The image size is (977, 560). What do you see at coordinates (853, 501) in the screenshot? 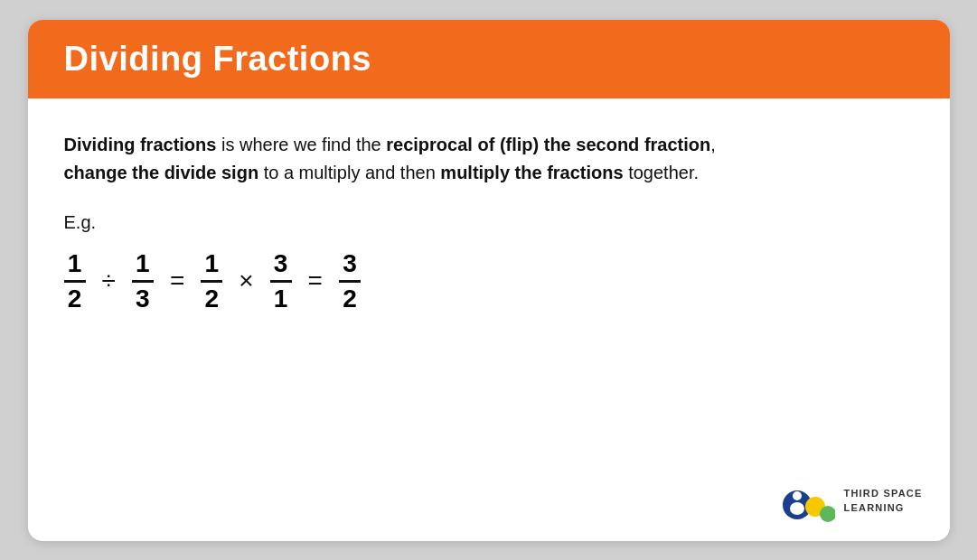
I see `logo-area: THIRD SPACE LEARNING` at bounding box center [853, 501].